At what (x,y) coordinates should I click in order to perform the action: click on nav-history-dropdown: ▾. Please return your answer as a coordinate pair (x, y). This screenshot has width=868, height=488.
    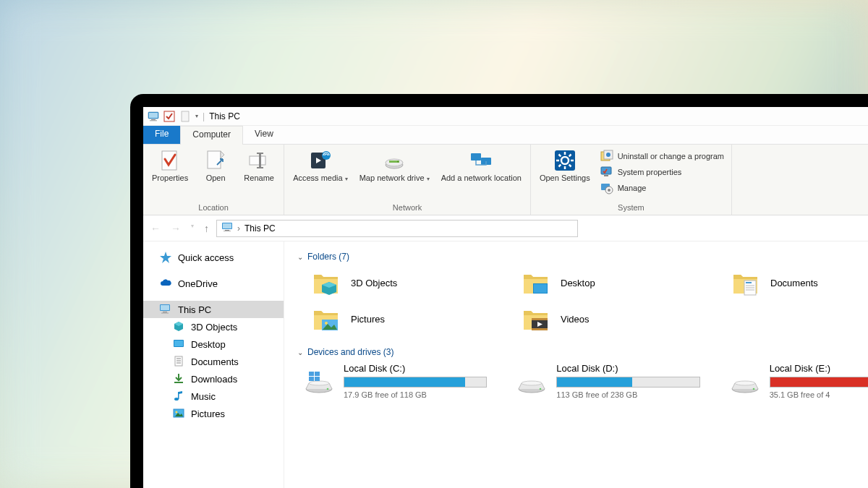
    Looking at the image, I should click on (192, 228).